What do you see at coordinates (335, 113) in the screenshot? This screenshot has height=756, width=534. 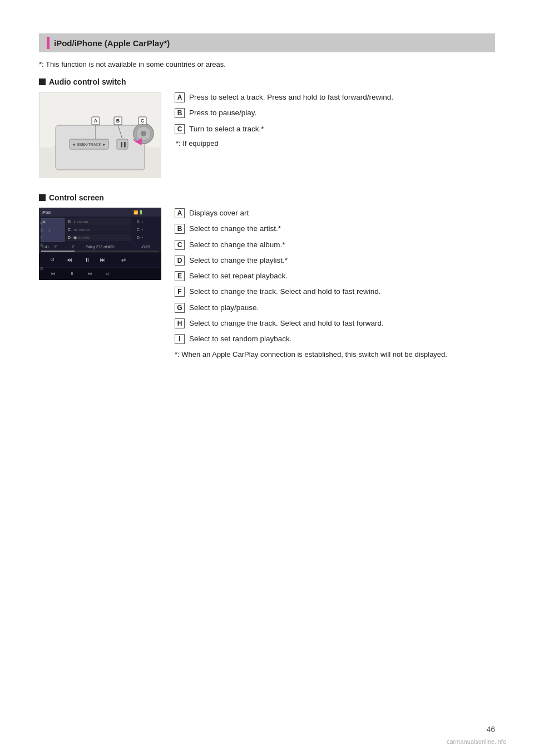 I see `audio-desc-b: B Press to pause/play.` at bounding box center [335, 113].